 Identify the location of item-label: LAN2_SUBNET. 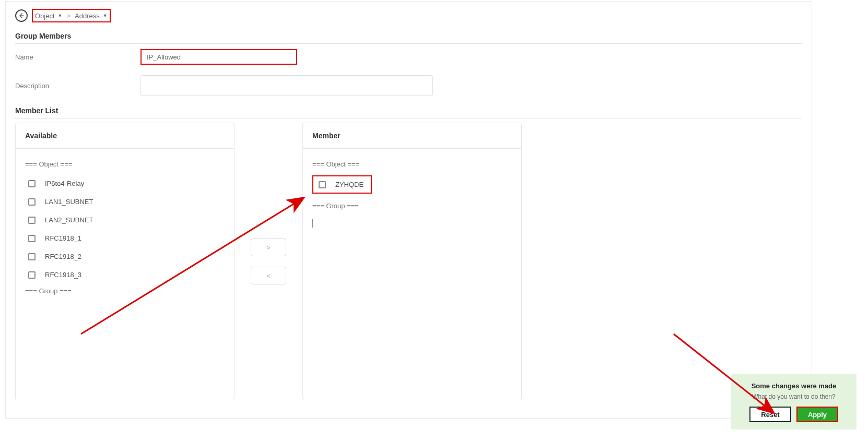
(69, 220).